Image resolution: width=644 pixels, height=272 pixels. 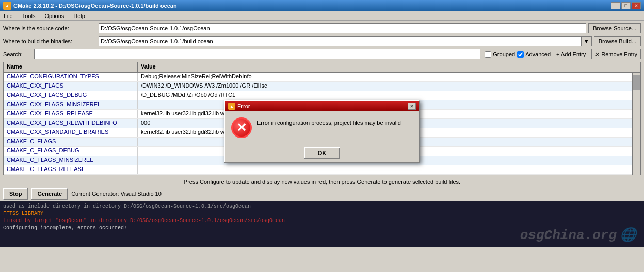 What do you see at coordinates (636, 6) in the screenshot?
I see `close-button: ✕` at bounding box center [636, 6].